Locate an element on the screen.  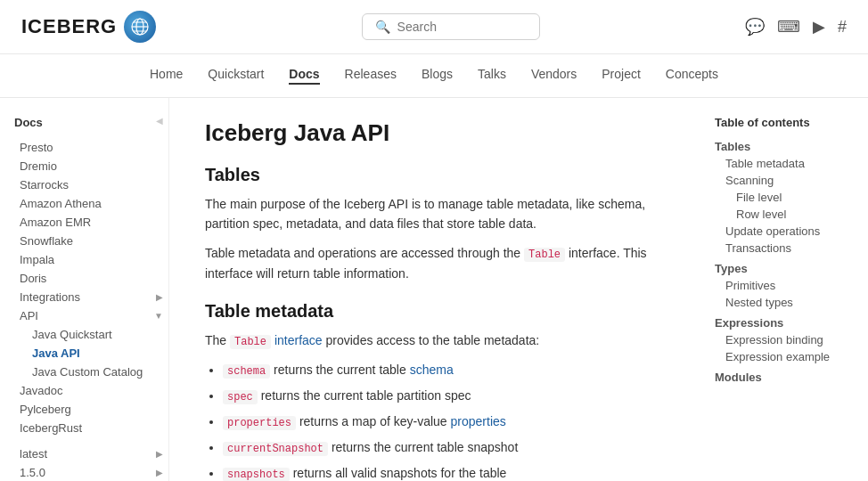
metadata-list: schema returns the current table schema … is located at coordinates (437, 420).